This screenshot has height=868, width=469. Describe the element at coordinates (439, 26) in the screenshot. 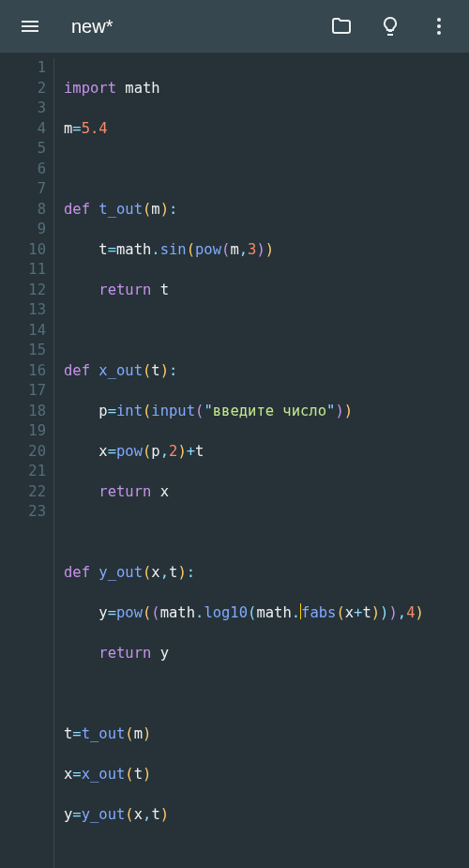

I see `more-vert-icon` at that location.